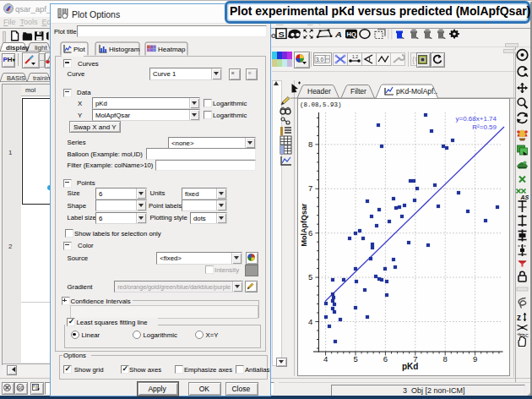 Image resolution: width=532 pixels, height=399 pixels. I want to click on svg-text: 3.0, so click(319, 59).